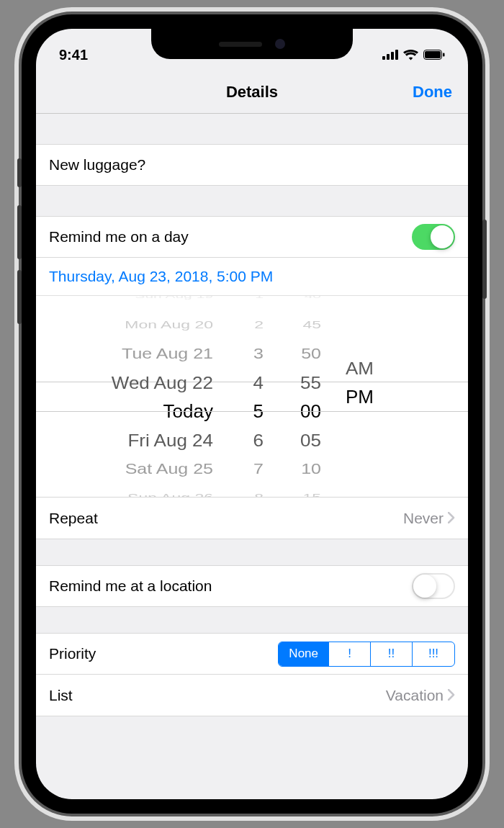 The height and width of the screenshot is (828, 504). Describe the element at coordinates (73, 55) in the screenshot. I see `status-time: 9:41` at that location.